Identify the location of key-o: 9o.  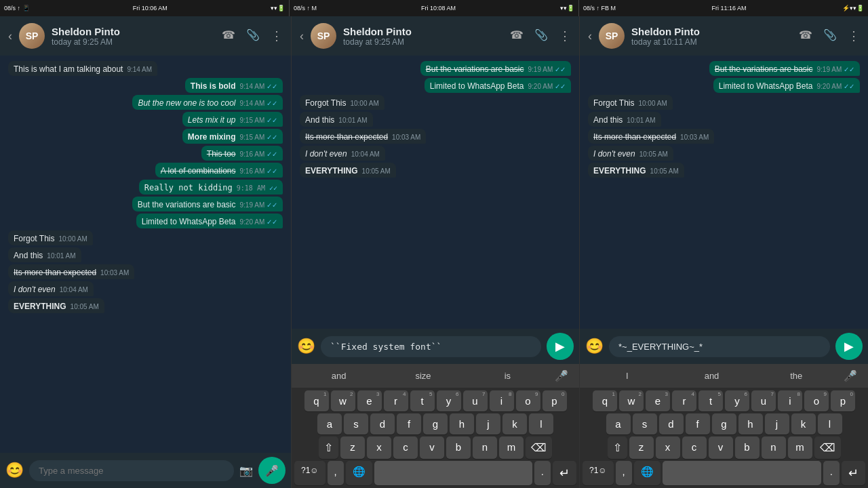
(528, 401).